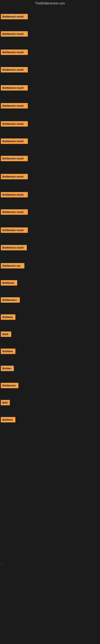  Describe the element at coordinates (10, 300) in the screenshot. I see `bottleneck-bar: Bottleneck r` at that location.